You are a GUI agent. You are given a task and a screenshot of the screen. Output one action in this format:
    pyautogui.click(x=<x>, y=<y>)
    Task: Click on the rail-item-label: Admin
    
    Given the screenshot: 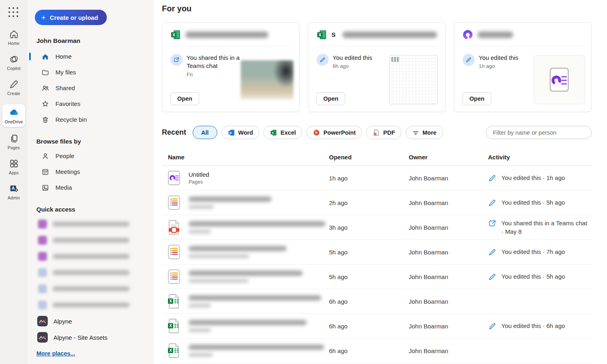 What is the action you would take?
    pyautogui.click(x=14, y=198)
    